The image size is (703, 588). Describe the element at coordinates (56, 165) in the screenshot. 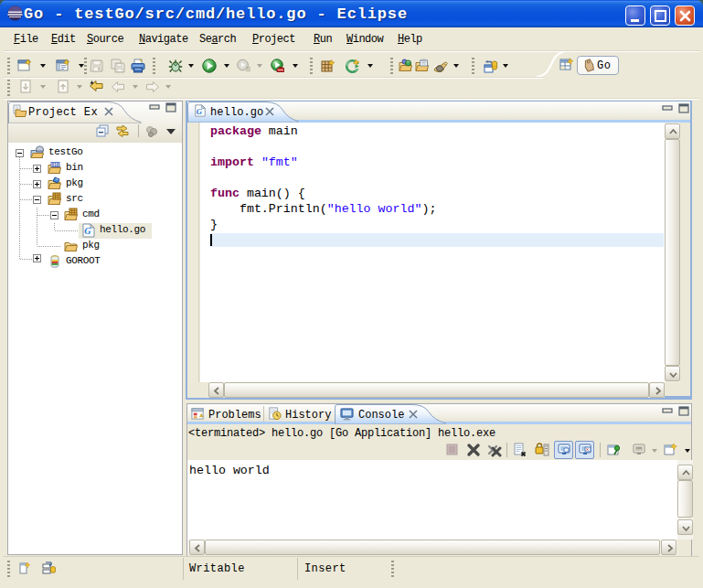

I see `svg-text: 010` at that location.